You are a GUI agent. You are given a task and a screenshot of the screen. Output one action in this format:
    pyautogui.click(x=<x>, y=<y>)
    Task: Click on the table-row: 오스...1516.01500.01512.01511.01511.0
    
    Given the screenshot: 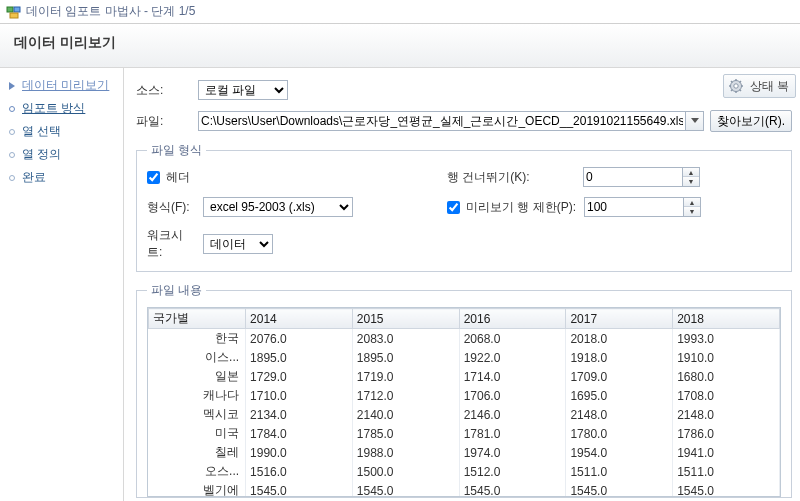 What is the action you would take?
    pyautogui.click(x=464, y=472)
    